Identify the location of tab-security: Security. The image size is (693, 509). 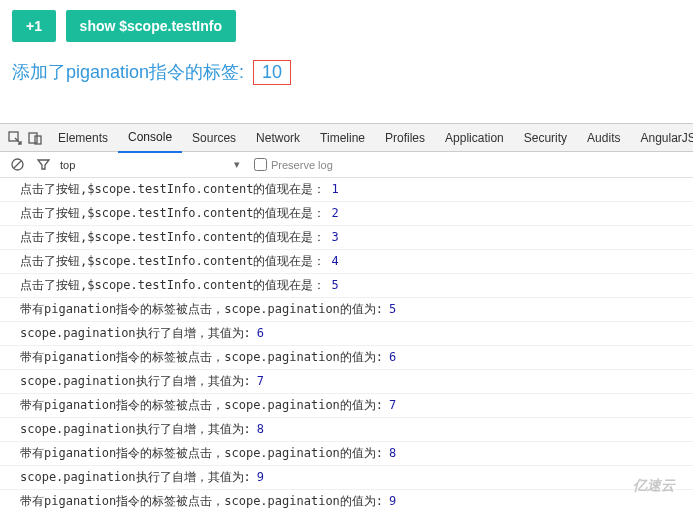
(546, 138).